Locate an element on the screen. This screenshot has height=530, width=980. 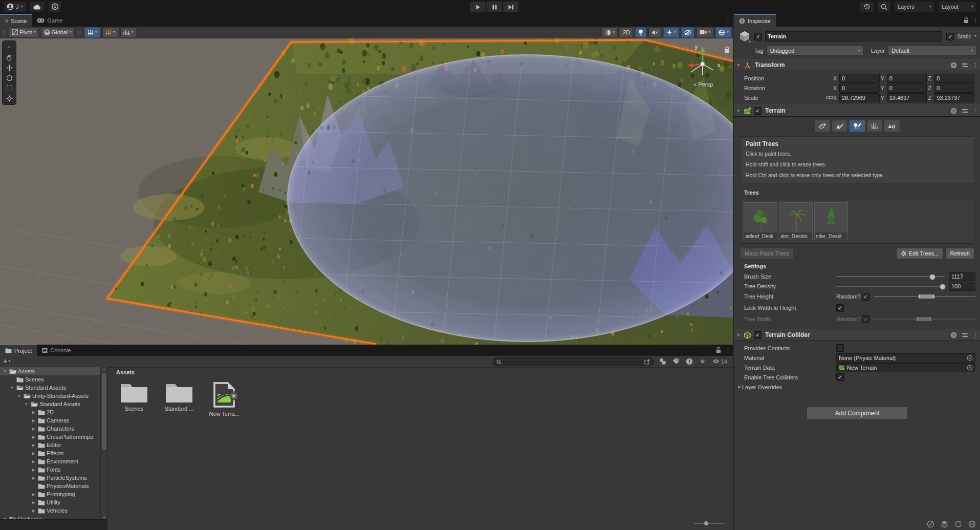
effects-dropdown: ▾ is located at coordinates (671, 33).